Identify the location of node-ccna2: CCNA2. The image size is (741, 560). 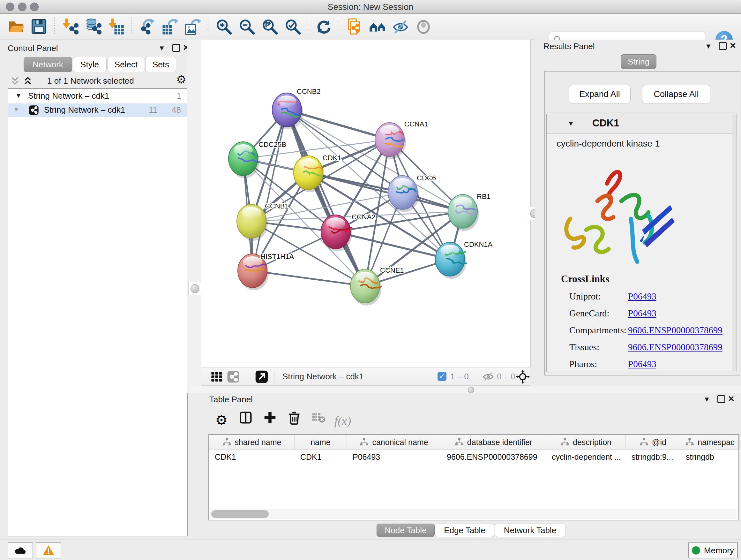
(348, 232).